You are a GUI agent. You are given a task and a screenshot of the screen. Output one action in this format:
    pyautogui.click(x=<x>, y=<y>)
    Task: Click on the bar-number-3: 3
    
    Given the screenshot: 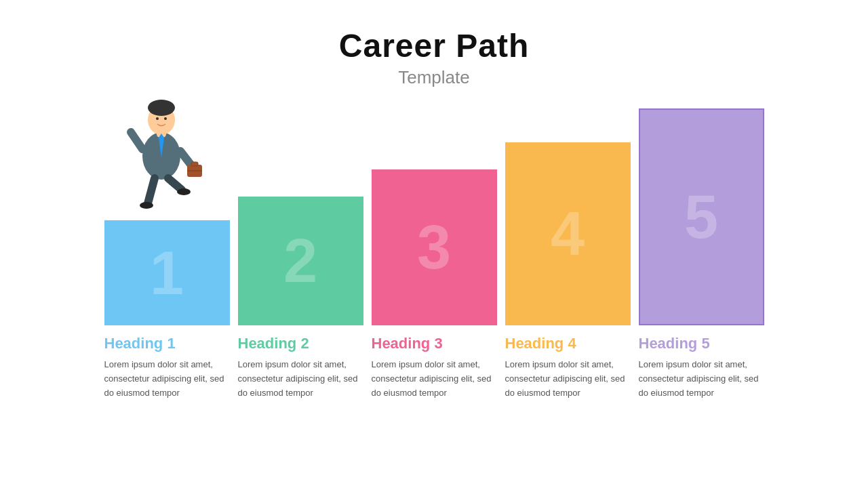 What is the action you would take?
    pyautogui.click(x=434, y=247)
    